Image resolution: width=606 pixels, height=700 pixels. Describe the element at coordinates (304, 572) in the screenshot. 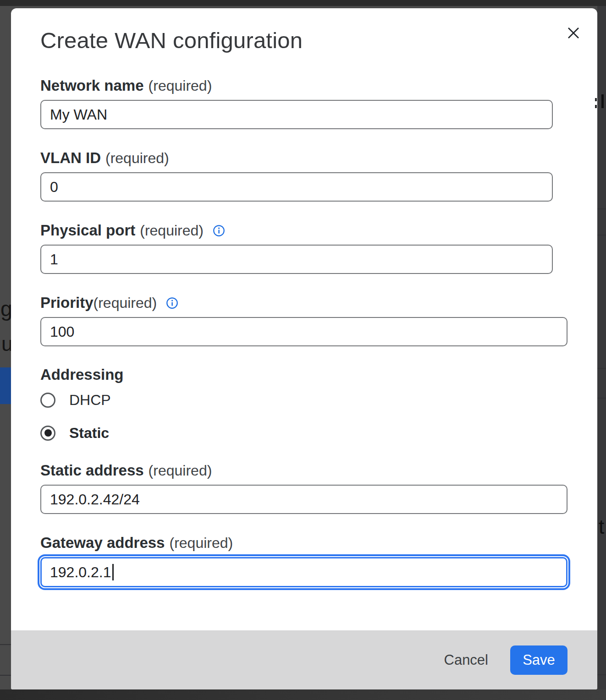

I see `gateway-address-input: 192.0.2.1` at that location.